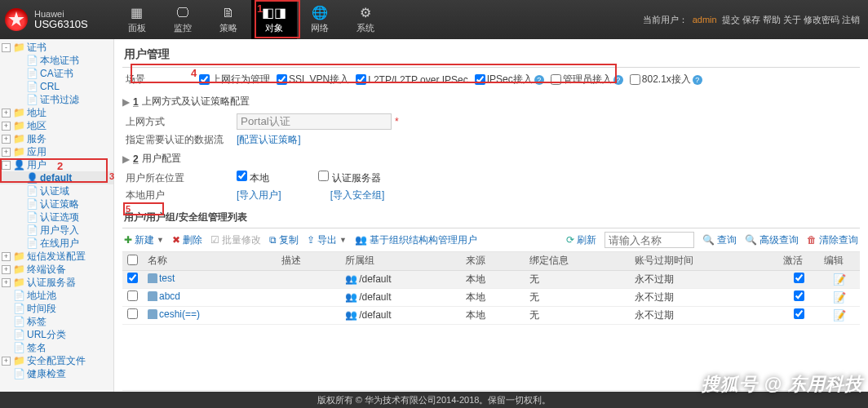 The image size is (868, 408). I want to click on sidebar-item-CRL: 📄CRL, so click(57, 86).